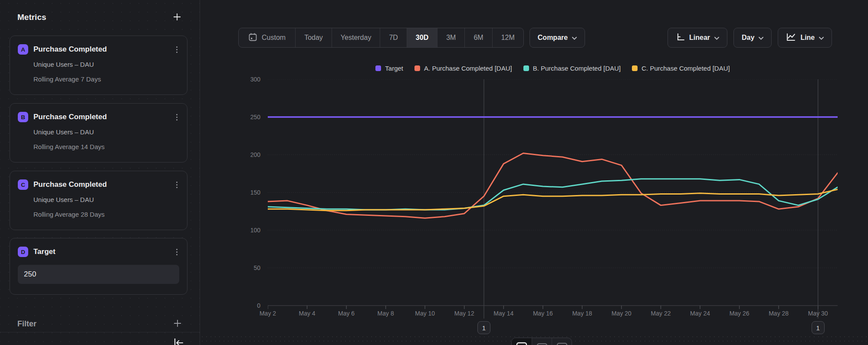 This screenshot has height=345, width=868. What do you see at coordinates (503, 313) in the screenshot?
I see `x-axis-label: May 14` at bounding box center [503, 313].